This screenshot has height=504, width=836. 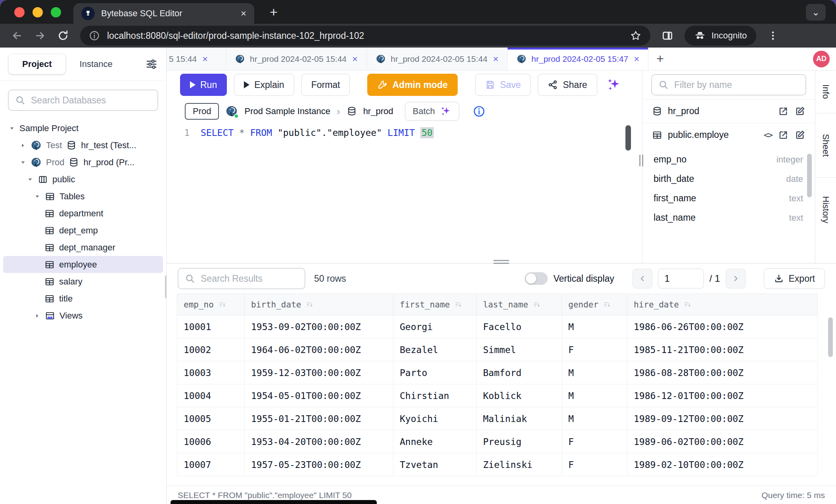 What do you see at coordinates (497, 373) in the screenshot?
I see `table-row: 100031959-12-03T00:00:00ZPartoBamfordM19…` at bounding box center [497, 373].